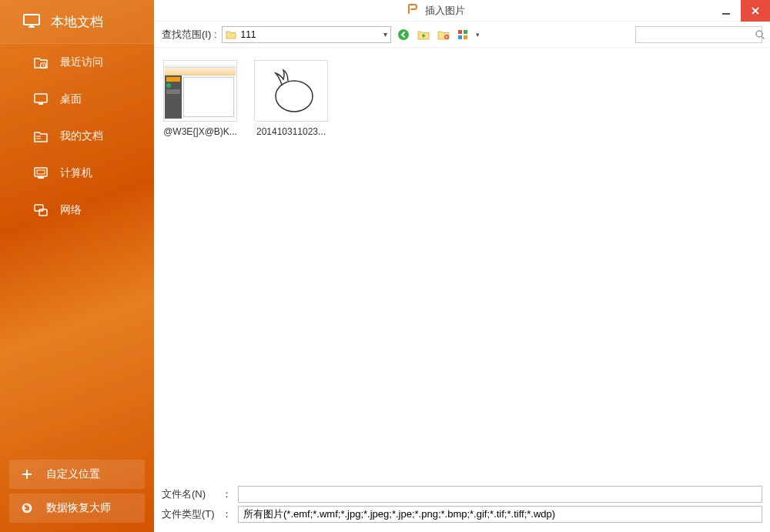  I want to click on file-item: 201410311023..., so click(291, 99).